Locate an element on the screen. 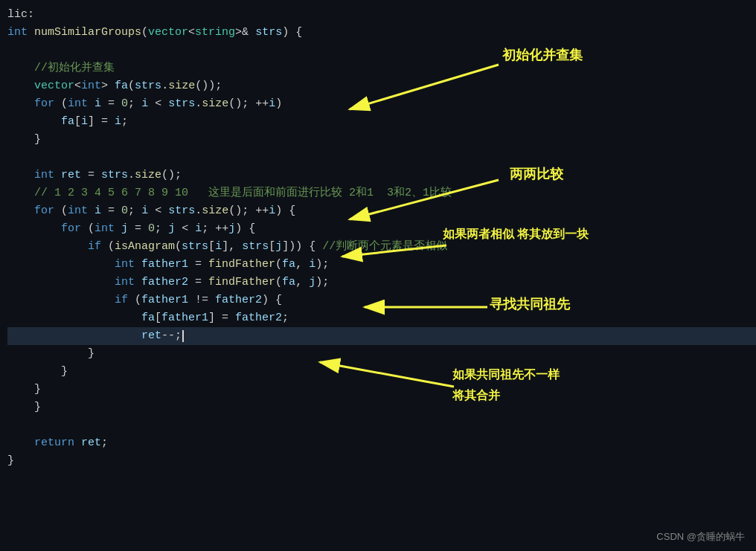 The width and height of the screenshot is (756, 551). code-line: if (father1 != father2) { is located at coordinates (382, 300).